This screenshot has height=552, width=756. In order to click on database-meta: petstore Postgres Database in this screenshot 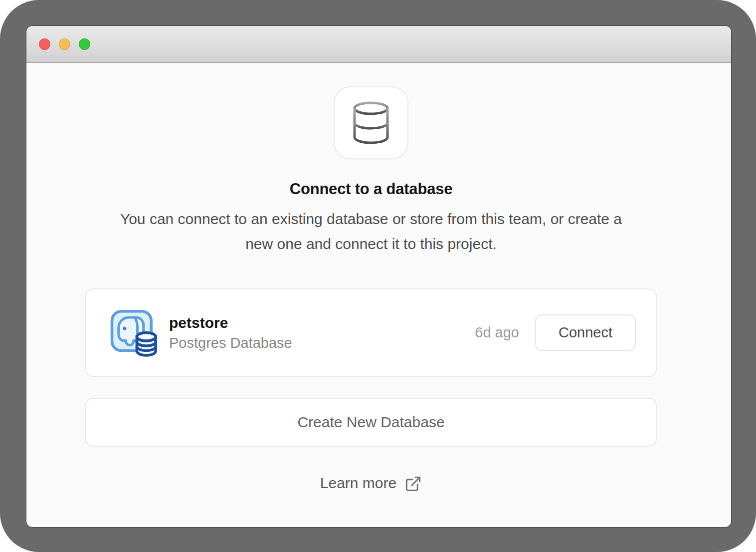, I will do `click(230, 333)`.